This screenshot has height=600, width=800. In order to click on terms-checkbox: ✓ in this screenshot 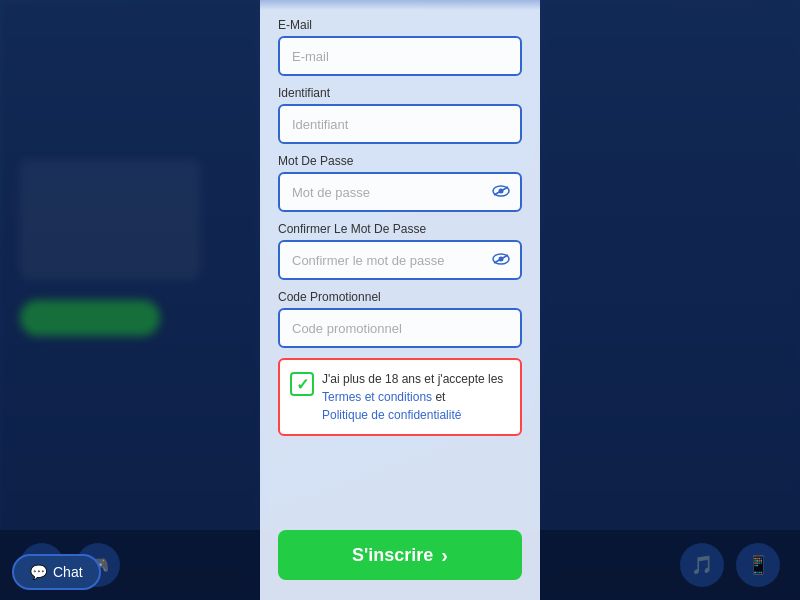, I will do `click(302, 384)`.